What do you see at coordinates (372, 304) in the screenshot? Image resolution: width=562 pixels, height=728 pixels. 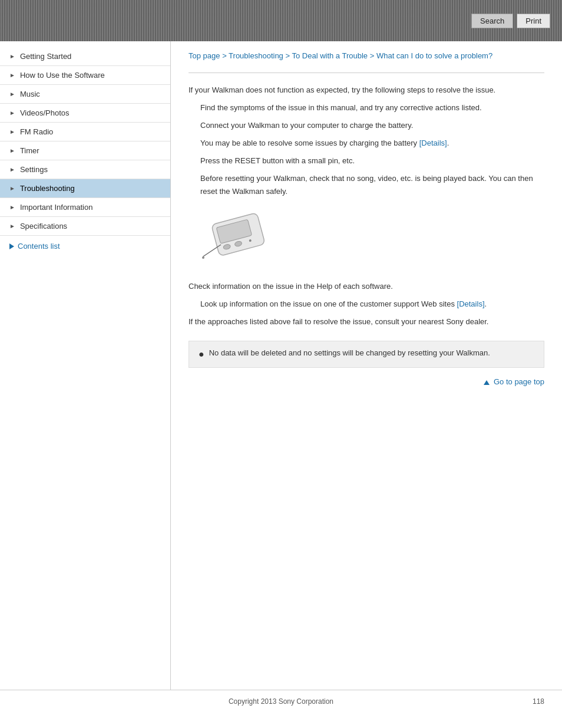 I see `step5-paragraph: Look up information on the issue on one …` at bounding box center [372, 304].